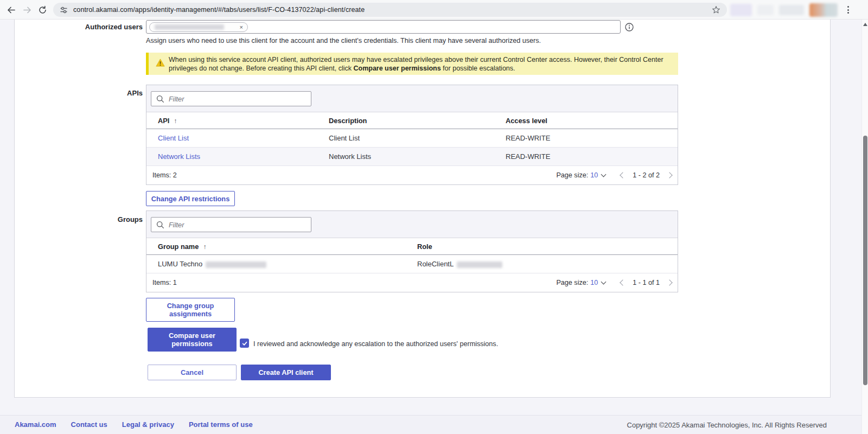 This screenshot has width=868, height=434. Describe the element at coordinates (238, 99) in the screenshot. I see `apis-filter-input` at that location.